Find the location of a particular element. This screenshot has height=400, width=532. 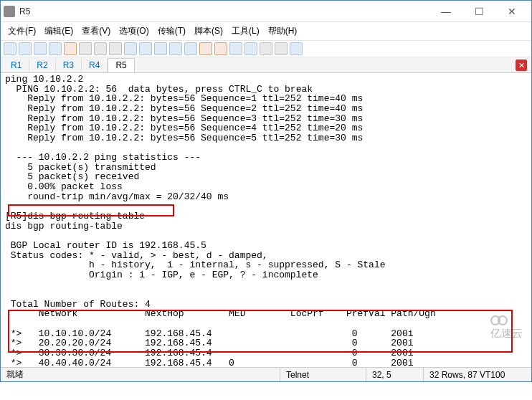

tab-r4: R4 is located at coordinates (95, 65).